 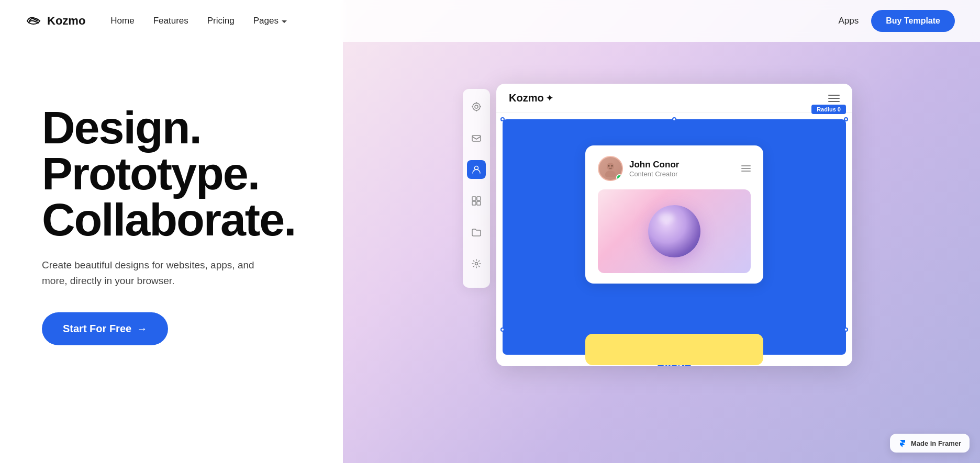 What do you see at coordinates (66, 21) in the screenshot?
I see `brand-name: Kozmo` at bounding box center [66, 21].